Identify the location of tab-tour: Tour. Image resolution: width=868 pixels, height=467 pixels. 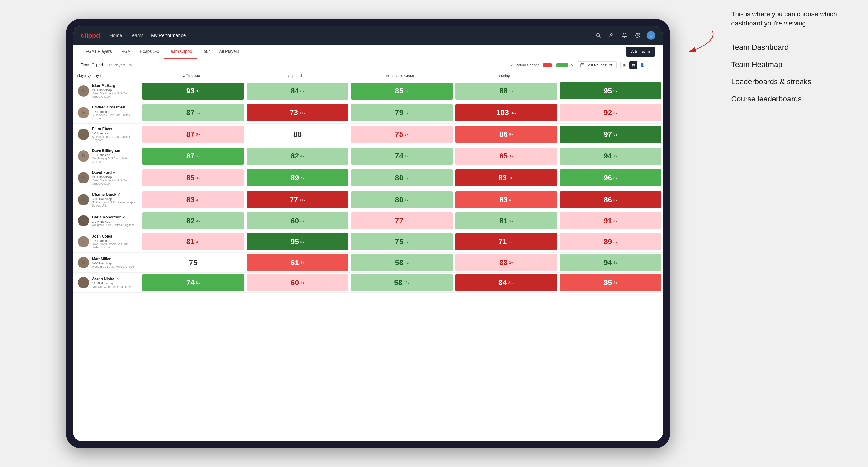
(206, 52).